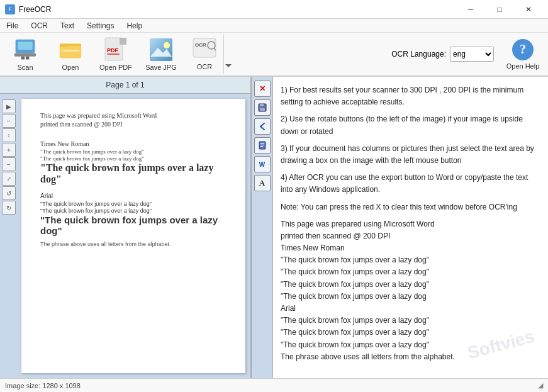 Image resolution: width=548 pixels, height=392 pixels. I want to click on ocr-icon: OCR, so click(204, 49).